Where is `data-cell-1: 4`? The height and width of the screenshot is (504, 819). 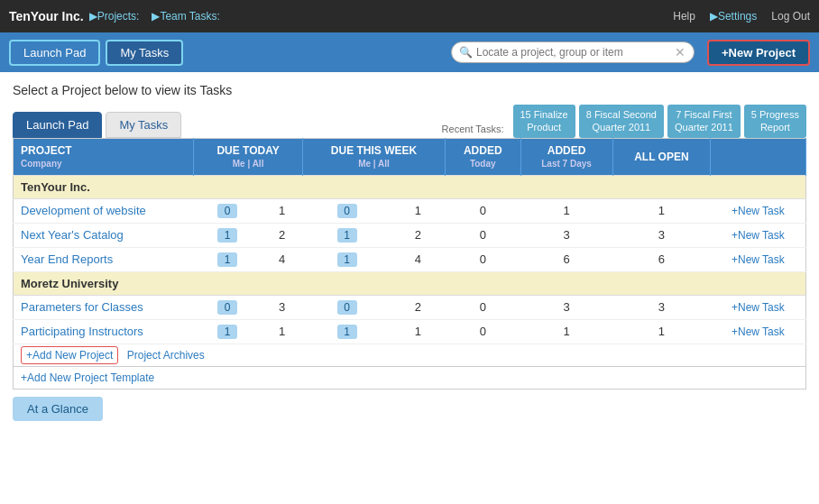 data-cell-1: 4 is located at coordinates (282, 260).